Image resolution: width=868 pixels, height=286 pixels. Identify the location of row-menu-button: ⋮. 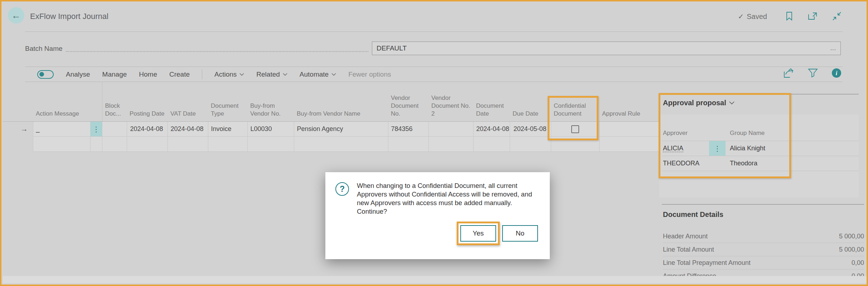
(96, 129).